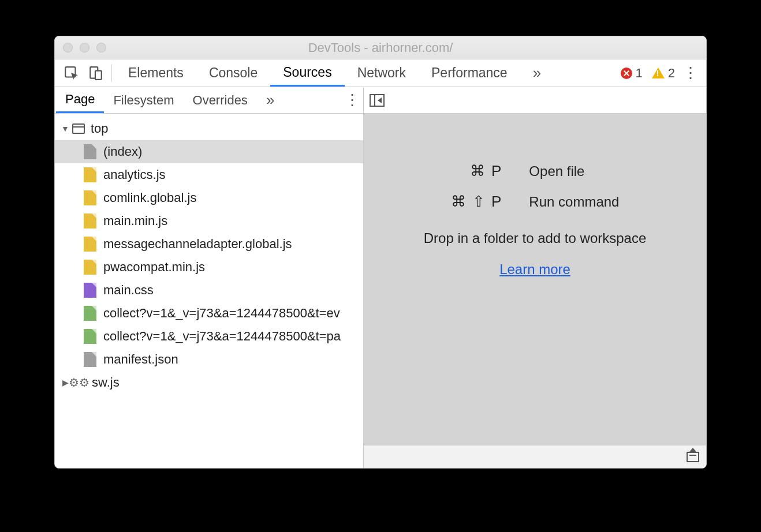 The image size is (761, 532). I want to click on editor-toolbar, so click(535, 100).